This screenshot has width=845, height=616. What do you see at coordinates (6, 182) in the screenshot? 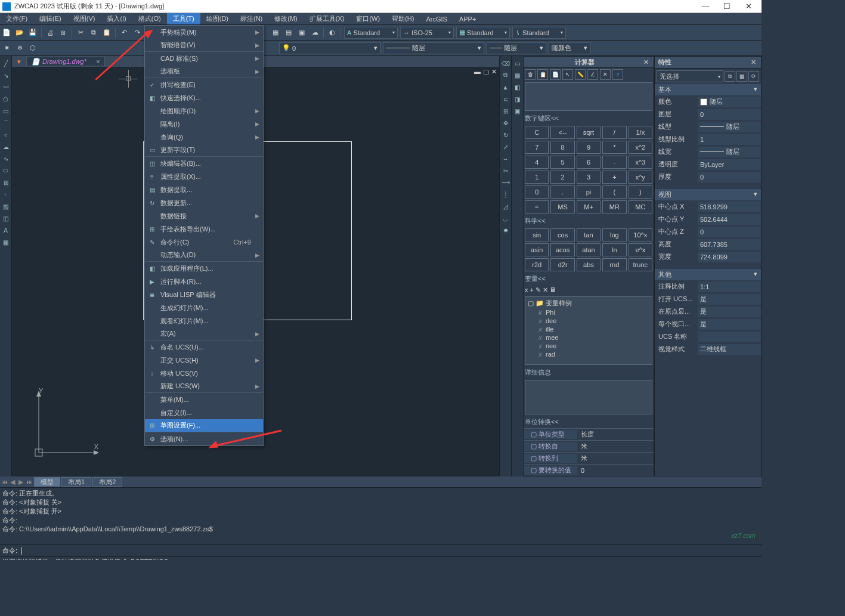
I see `block-icon: ⊞` at bounding box center [6, 182].